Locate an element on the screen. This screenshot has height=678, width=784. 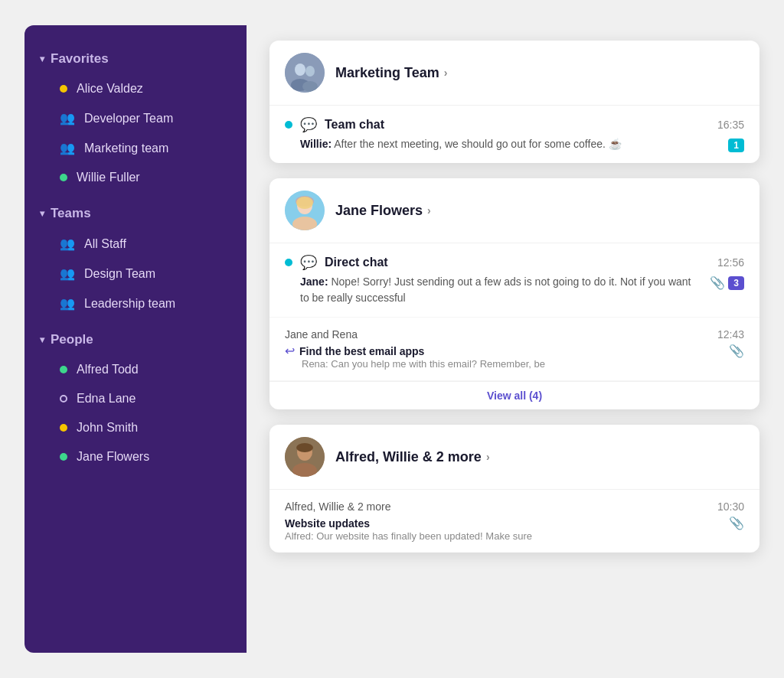
card-header-alfred: Alfred, Willie & 2 more › is located at coordinates (514, 458).